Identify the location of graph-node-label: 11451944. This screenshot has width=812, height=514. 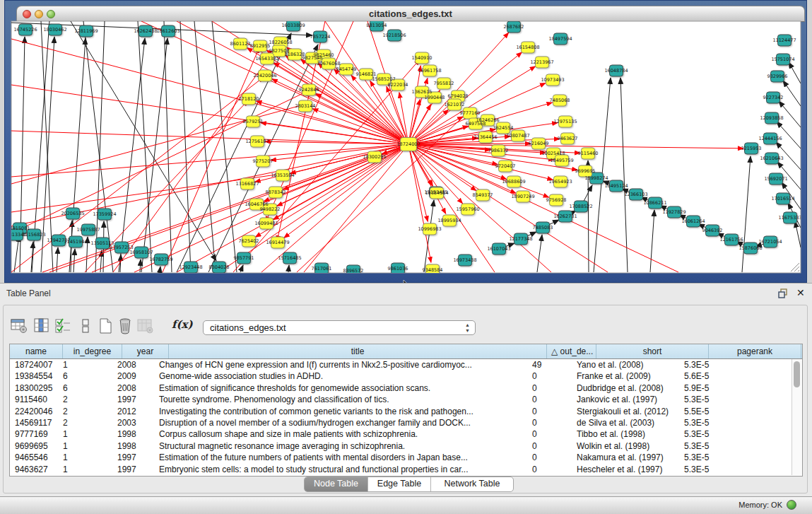
(75, 242).